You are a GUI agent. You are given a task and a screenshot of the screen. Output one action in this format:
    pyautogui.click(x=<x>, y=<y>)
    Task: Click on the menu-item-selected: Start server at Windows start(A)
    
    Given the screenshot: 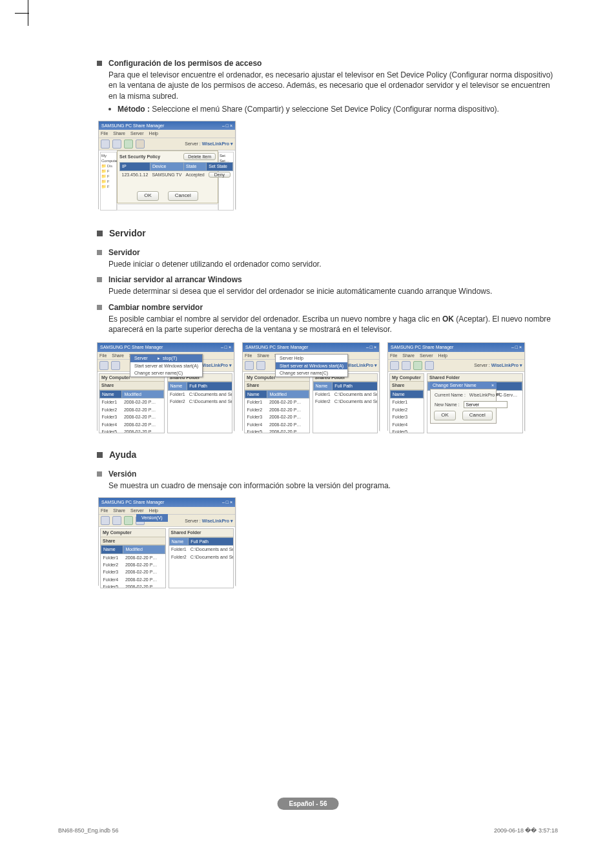 What is the action you would take?
    pyautogui.click(x=311, y=366)
    